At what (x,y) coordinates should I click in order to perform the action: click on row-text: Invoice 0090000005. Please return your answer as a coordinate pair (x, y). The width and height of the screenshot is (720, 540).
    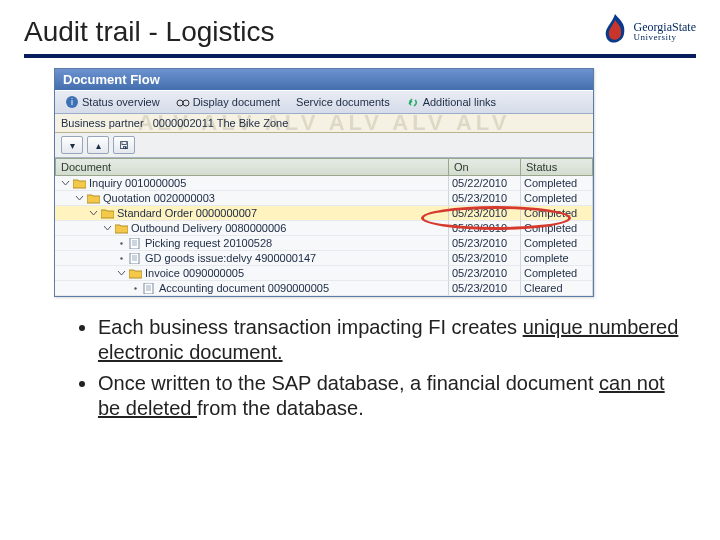
    Looking at the image, I should click on (194, 273).